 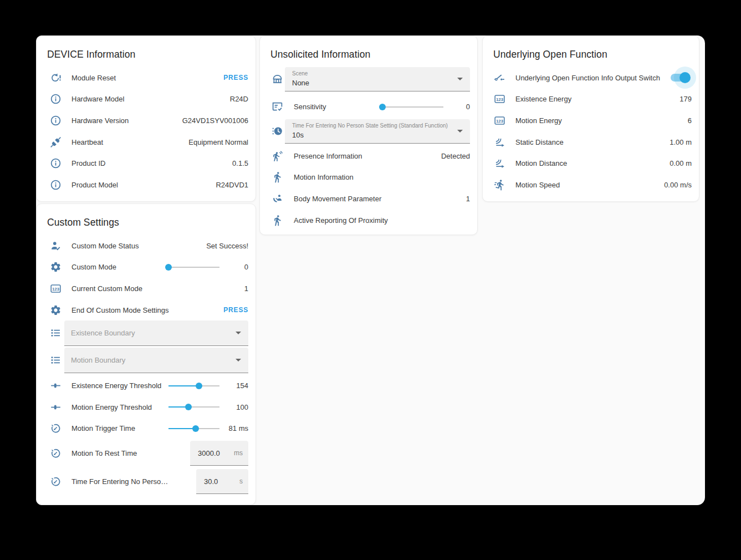 I want to click on heartbeat-label: Heartbeat, so click(x=130, y=142).